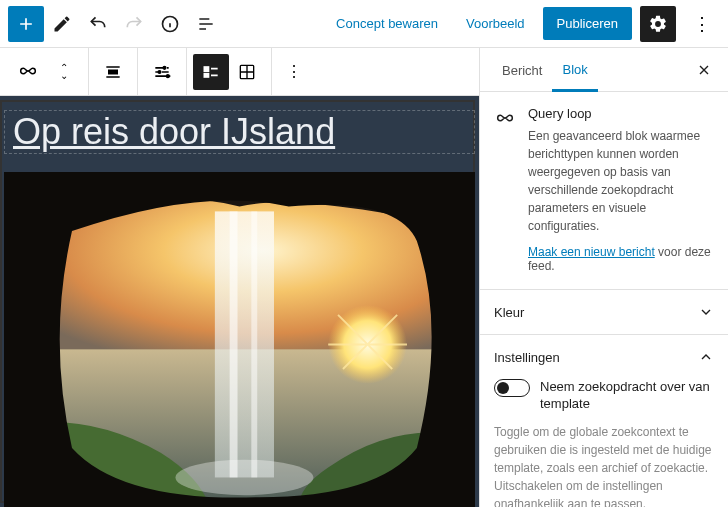 The image size is (728, 507). I want to click on align-button, so click(113, 72).